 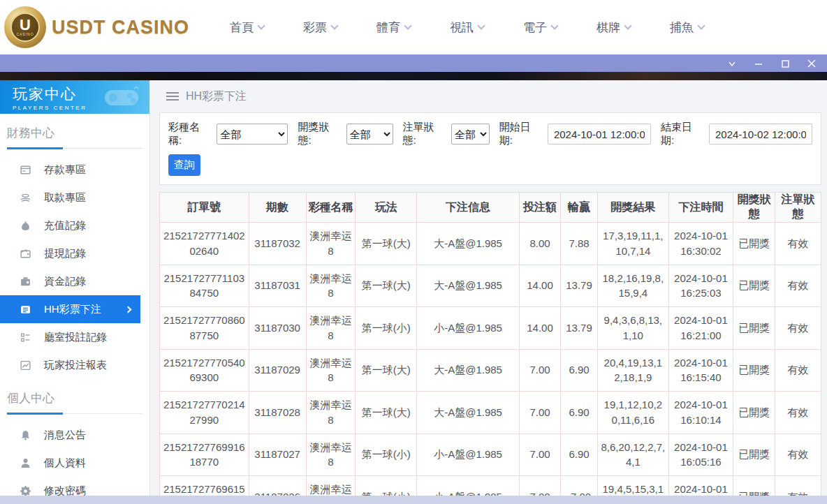 What do you see at coordinates (73, 310) in the screenshot?
I see `sidebar-item-label: HH彩票下注` at bounding box center [73, 310].